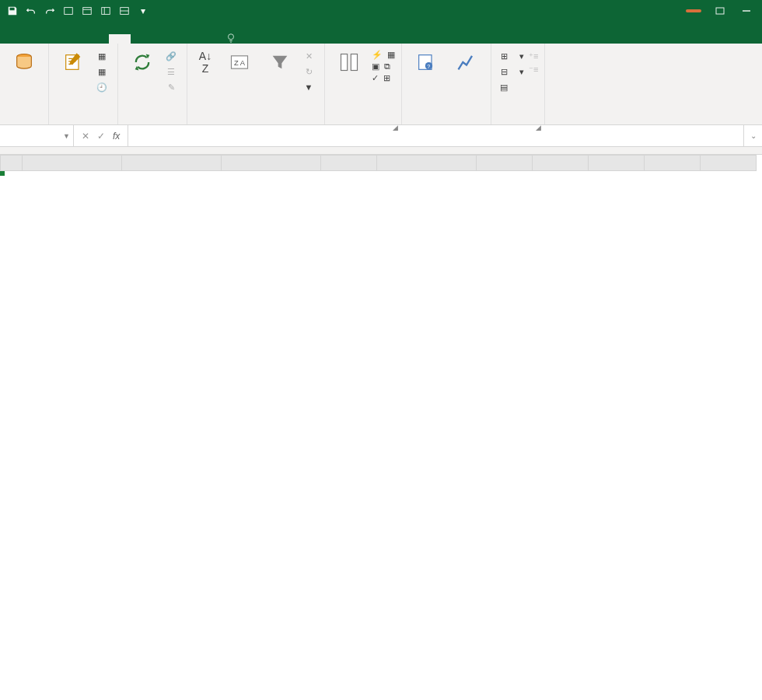 This screenshot has height=700, width=762. I want to click on remove-dup-icon: ▣, so click(376, 67).